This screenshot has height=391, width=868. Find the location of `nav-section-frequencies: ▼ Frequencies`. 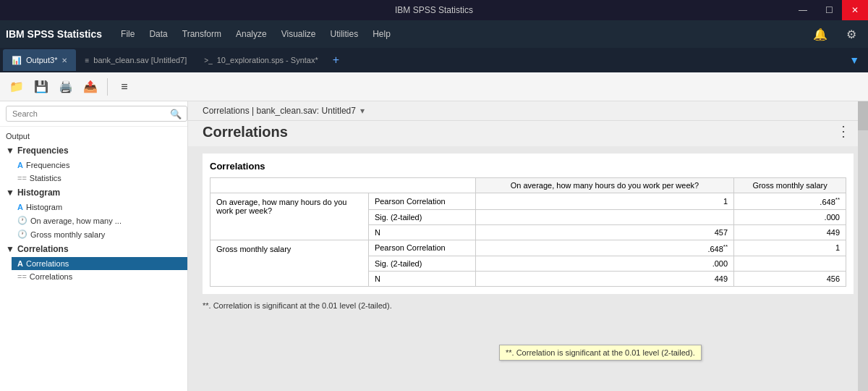

nav-section-frequencies: ▼ Frequencies is located at coordinates (94, 151).